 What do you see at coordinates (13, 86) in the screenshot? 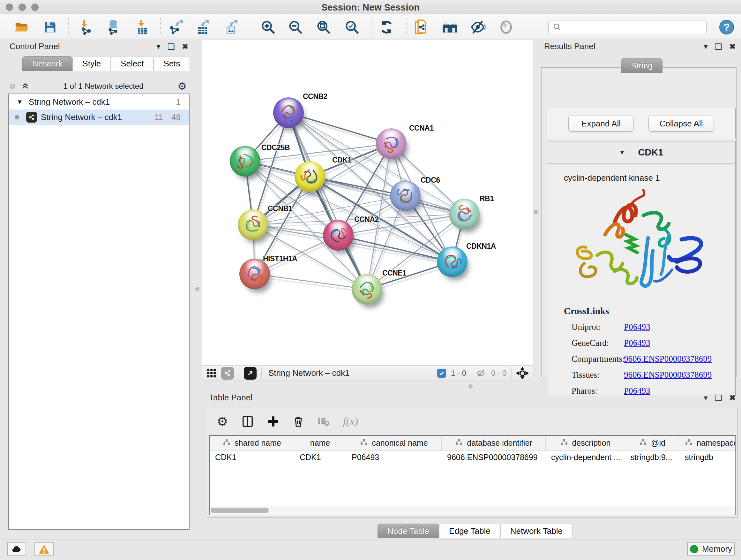
I see `collapse-all-icon` at bounding box center [13, 86].